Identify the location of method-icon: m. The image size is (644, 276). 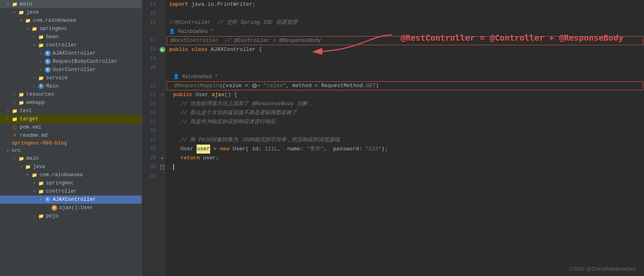
(54, 208).